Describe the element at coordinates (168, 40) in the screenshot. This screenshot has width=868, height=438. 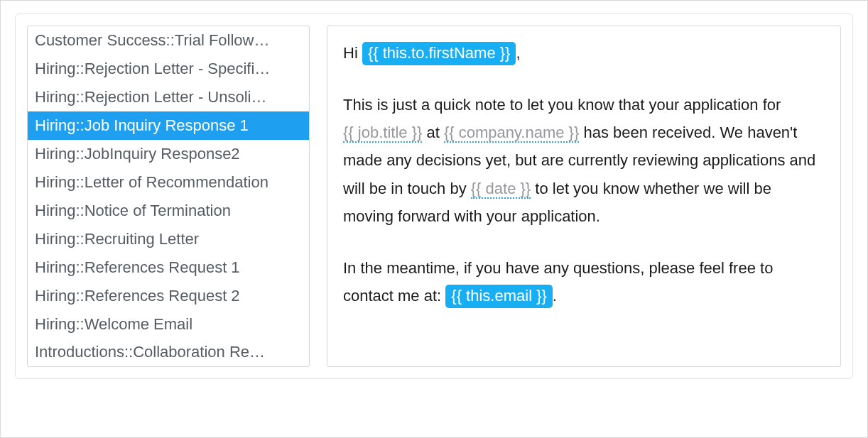
I see `template-item: Customer Success::Trial Follow…` at that location.